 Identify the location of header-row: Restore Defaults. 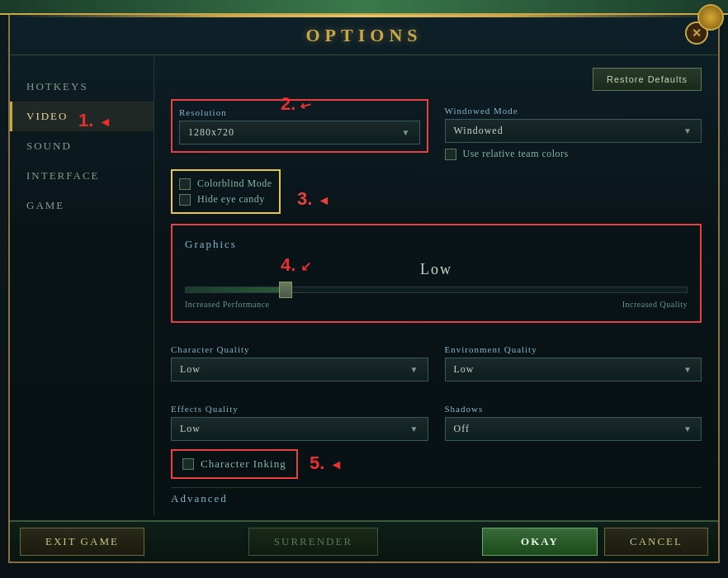
(436, 83).